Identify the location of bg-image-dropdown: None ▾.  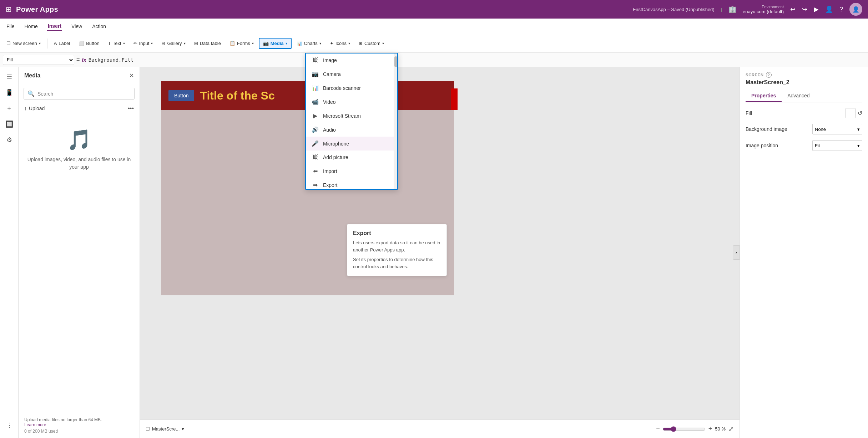
(837, 129).